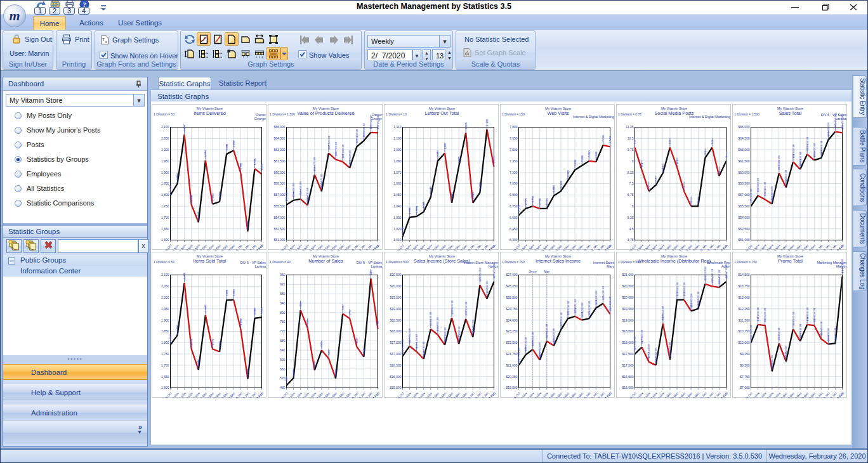  I want to click on svg-text: $20,450.98, so click(720, 277).